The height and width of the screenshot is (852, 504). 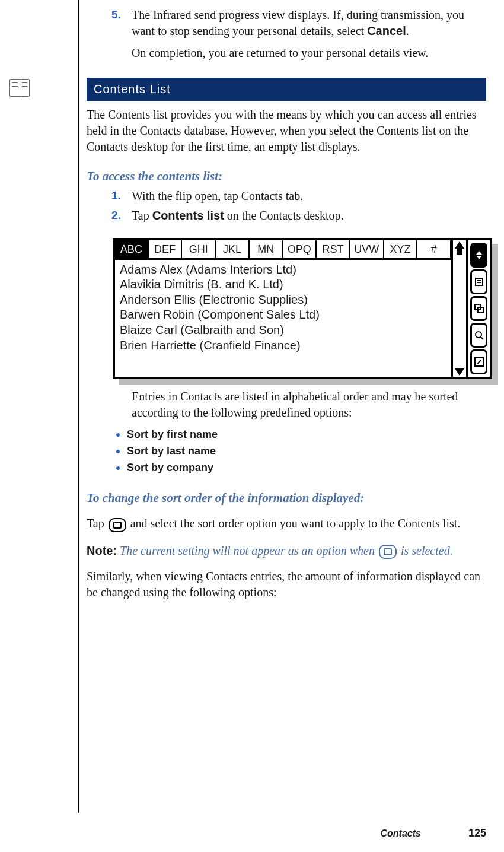 What do you see at coordinates (309, 216) in the screenshot?
I see `step-2-text: Tap Contents list on the Contacts deskto…` at bounding box center [309, 216].